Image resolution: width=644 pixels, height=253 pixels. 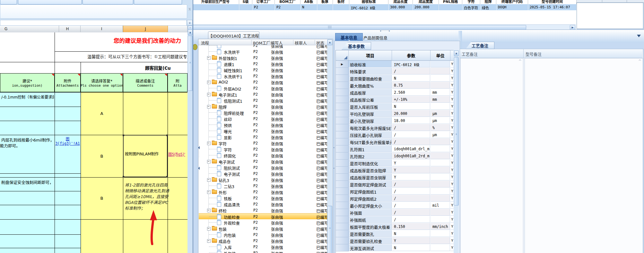 I want to click on params-row: 特殊要求/Y, so click(x=395, y=71).